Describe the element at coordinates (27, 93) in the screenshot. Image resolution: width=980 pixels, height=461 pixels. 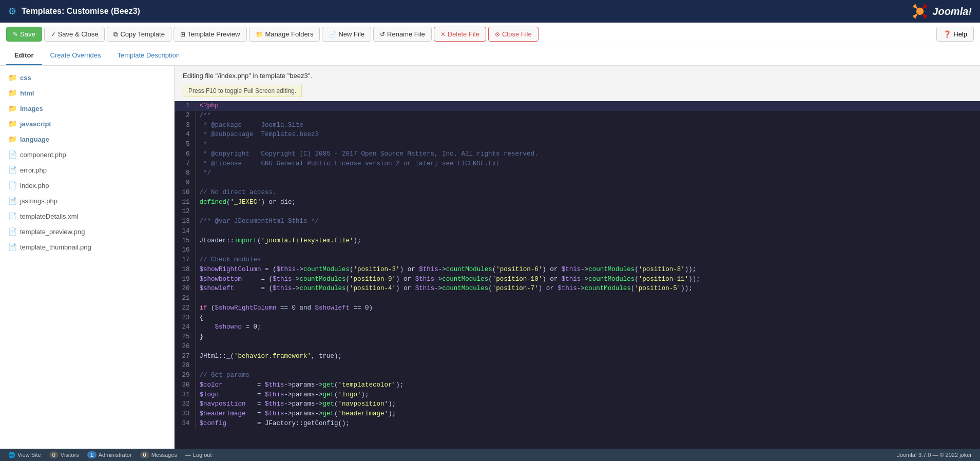
I see `sidebar-item-label: html` at that location.